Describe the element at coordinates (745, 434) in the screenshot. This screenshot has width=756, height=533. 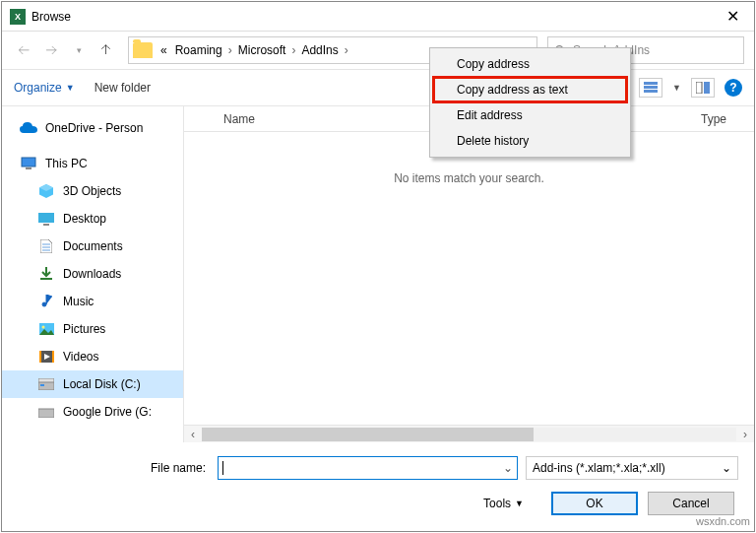
I see `scroll-right-icon: ›` at that location.